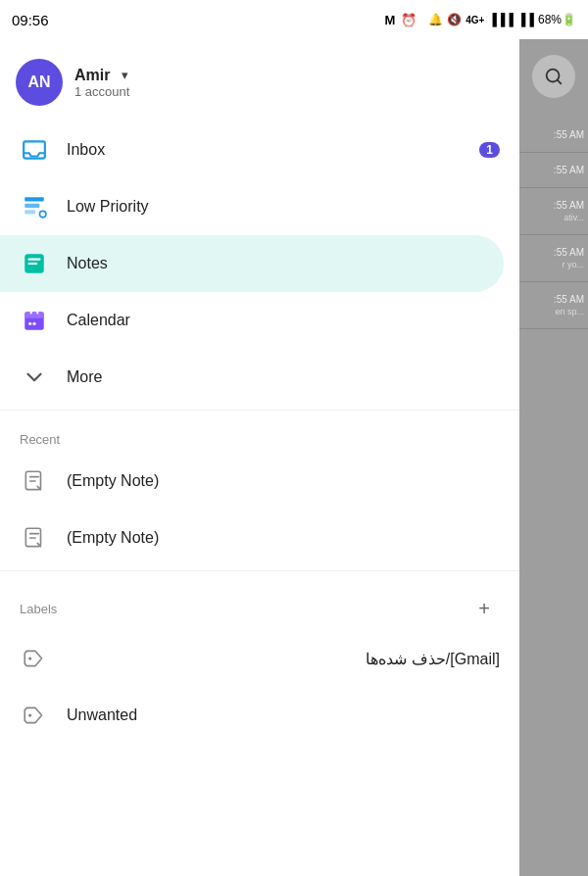 This screenshot has width=588, height=876. What do you see at coordinates (102, 92) in the screenshot?
I see `profile-account: 1 account` at bounding box center [102, 92].